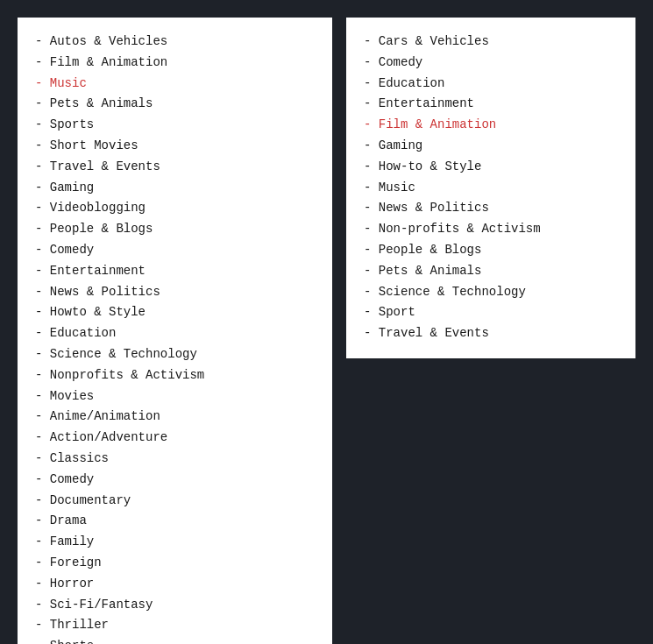 The image size is (653, 644). What do you see at coordinates (175, 640) in the screenshot?
I see `list-item: - Shorts` at bounding box center [175, 640].